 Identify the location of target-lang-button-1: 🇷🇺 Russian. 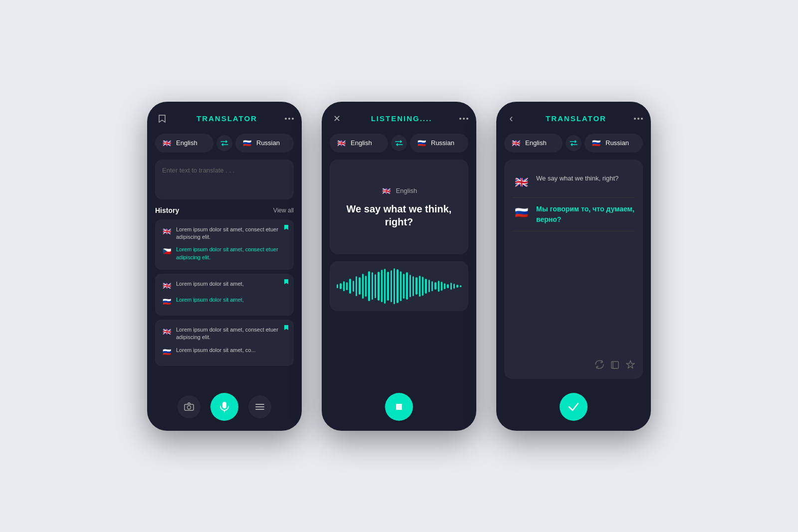
(264, 143).